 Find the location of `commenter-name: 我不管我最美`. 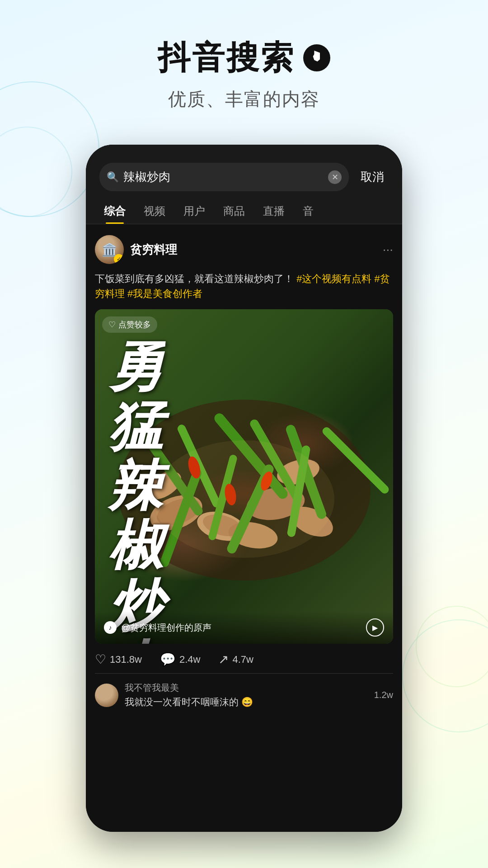

commenter-name: 我不管我最美 is located at coordinates (189, 688).